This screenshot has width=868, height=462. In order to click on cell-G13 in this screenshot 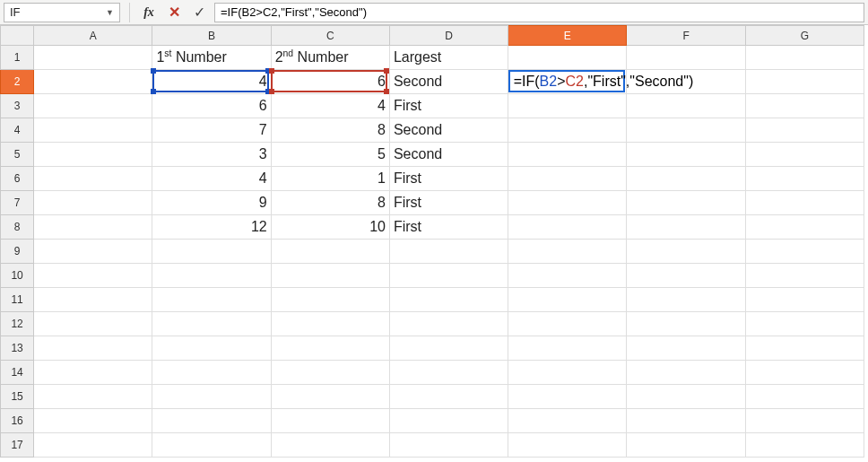, I will do `click(804, 348)`.